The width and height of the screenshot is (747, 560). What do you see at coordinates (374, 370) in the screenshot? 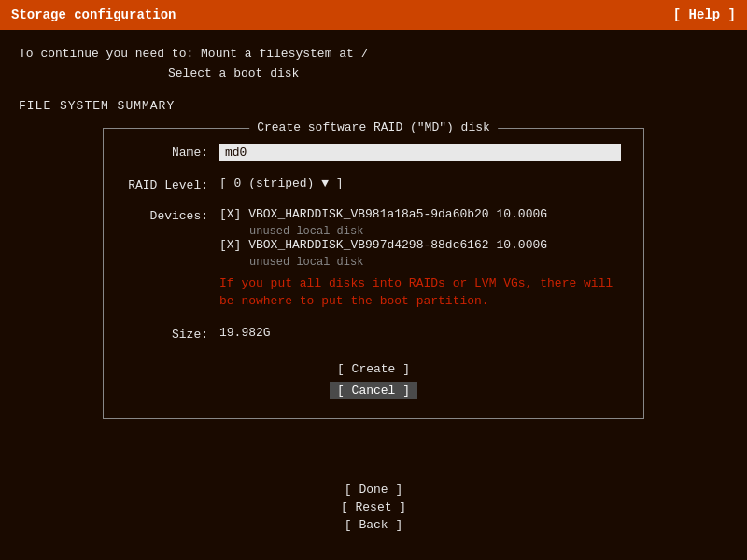
I see `create-button: [ Create ]` at bounding box center [374, 370].